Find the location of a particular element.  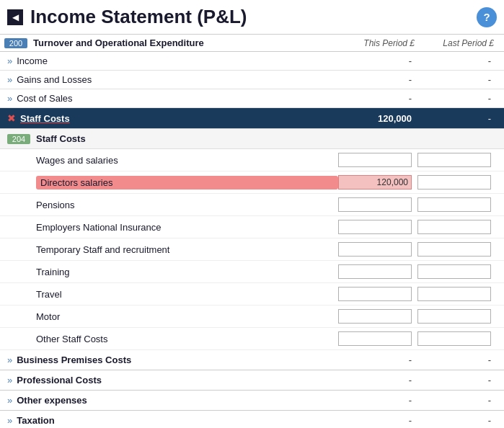

nav-val-cost-of-sales: - is located at coordinates (378, 98).